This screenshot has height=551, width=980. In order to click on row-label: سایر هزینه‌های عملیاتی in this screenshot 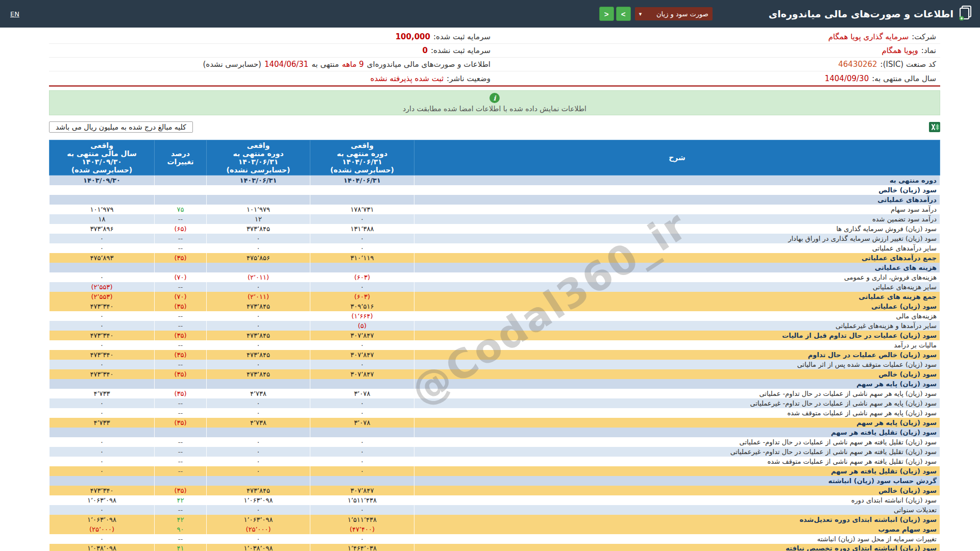, I will do `click(677, 287)`.